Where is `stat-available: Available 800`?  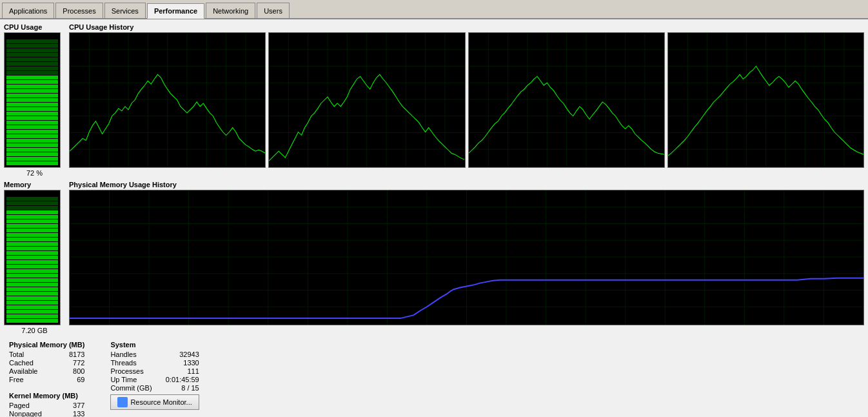
stat-available: Available 800 is located at coordinates (46, 371).